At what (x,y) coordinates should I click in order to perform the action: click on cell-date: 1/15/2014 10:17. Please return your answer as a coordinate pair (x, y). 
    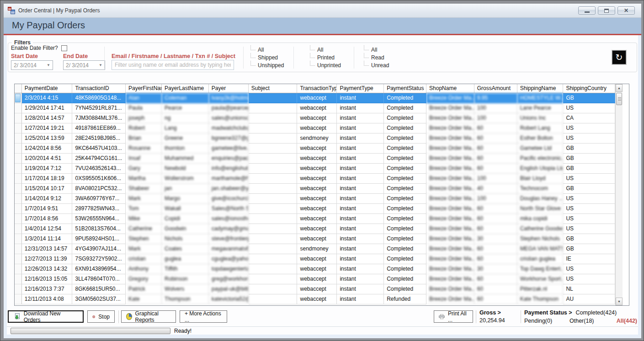
    Looking at the image, I should click on (48, 189).